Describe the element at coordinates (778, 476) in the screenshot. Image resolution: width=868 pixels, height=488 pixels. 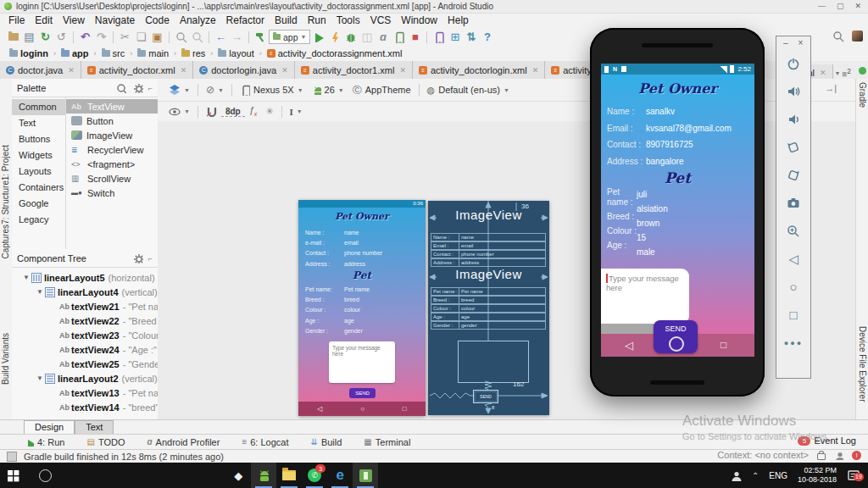
I see `language-indicator: ENG` at that location.